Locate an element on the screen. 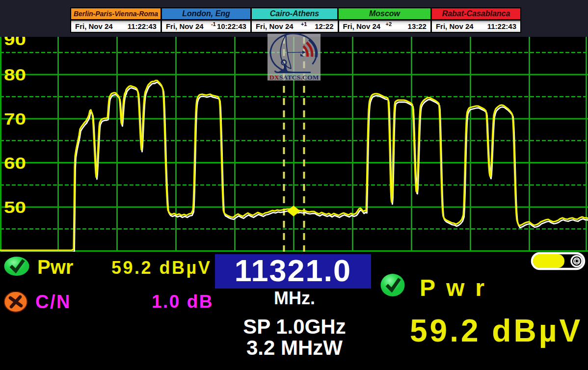 This screenshot has width=588, height=370. svg-text: 50 is located at coordinates (15, 207).